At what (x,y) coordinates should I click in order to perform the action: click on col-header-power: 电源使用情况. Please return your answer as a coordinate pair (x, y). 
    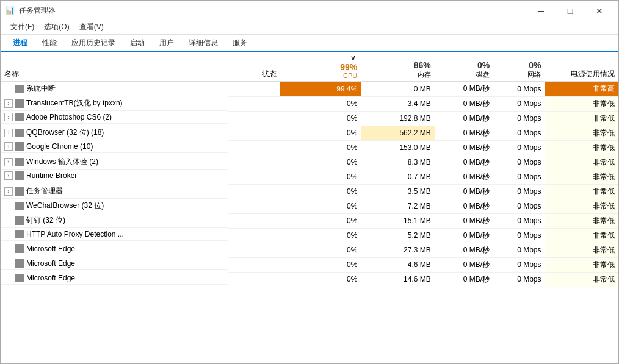
    Looking at the image, I should click on (581, 67).